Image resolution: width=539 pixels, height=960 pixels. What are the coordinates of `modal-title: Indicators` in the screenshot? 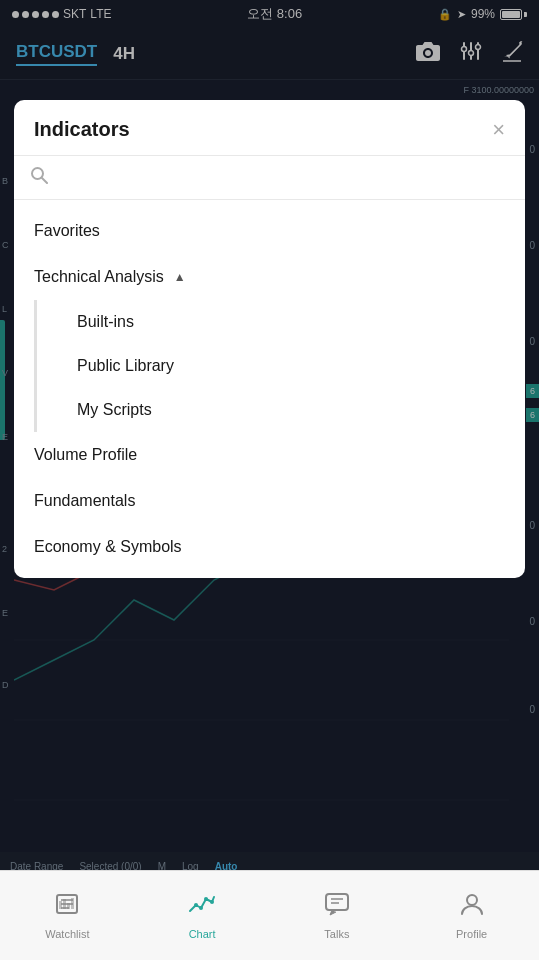 It's located at (82, 130).